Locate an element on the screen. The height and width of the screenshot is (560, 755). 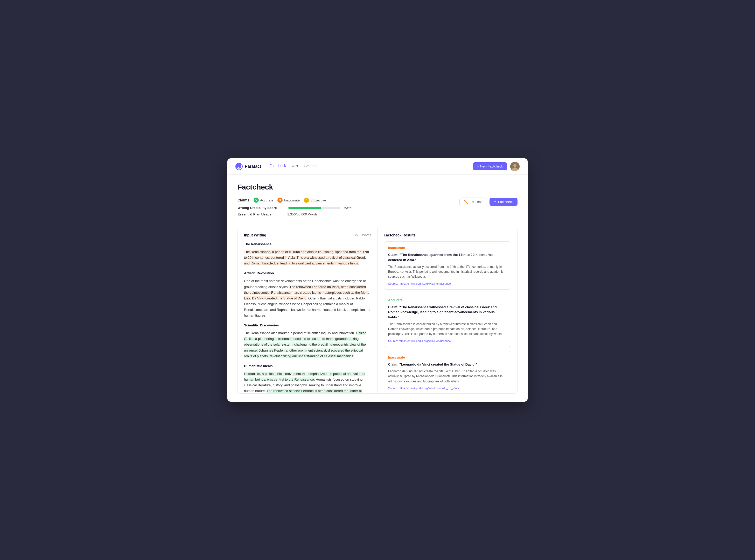
inaccurate-count: 3 is located at coordinates (280, 200).